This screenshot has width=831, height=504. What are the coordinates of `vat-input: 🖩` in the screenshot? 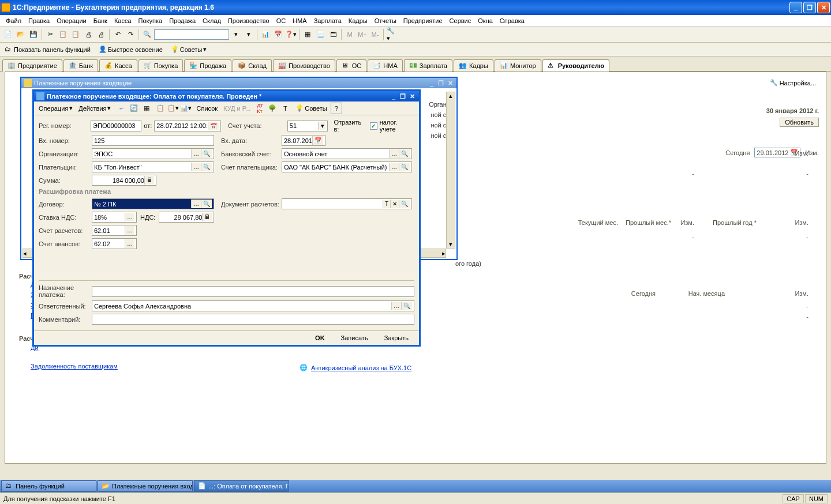 It's located at (186, 217).